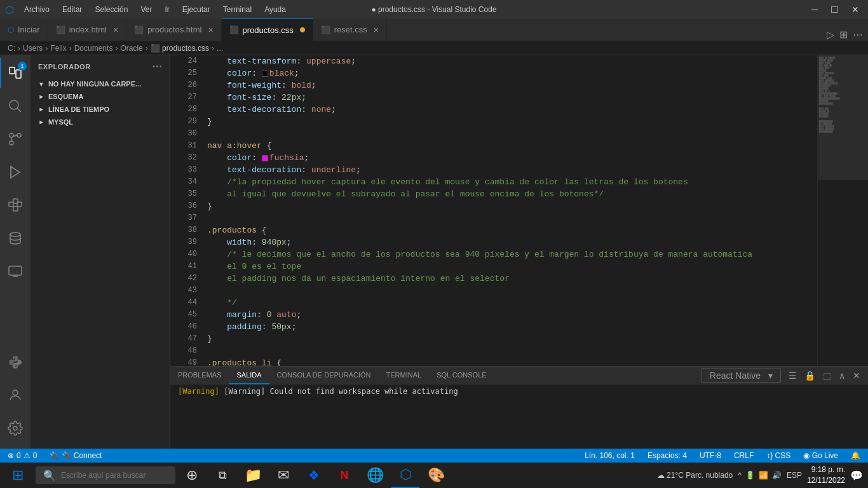 The width and height of the screenshot is (868, 488). Describe the element at coordinates (105, 475) in the screenshot. I see `search-bar: 🔍` at that location.